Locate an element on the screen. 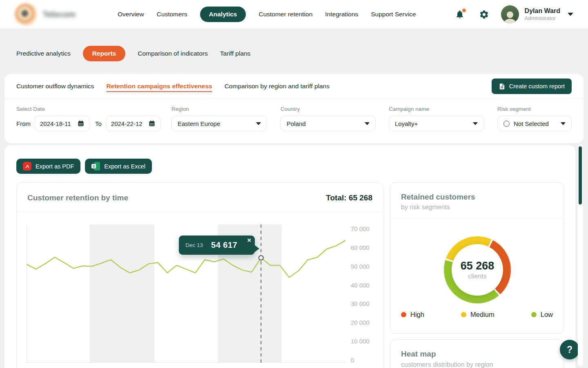 This screenshot has height=368, width=588. tooltip-value: 54 617 is located at coordinates (224, 245).